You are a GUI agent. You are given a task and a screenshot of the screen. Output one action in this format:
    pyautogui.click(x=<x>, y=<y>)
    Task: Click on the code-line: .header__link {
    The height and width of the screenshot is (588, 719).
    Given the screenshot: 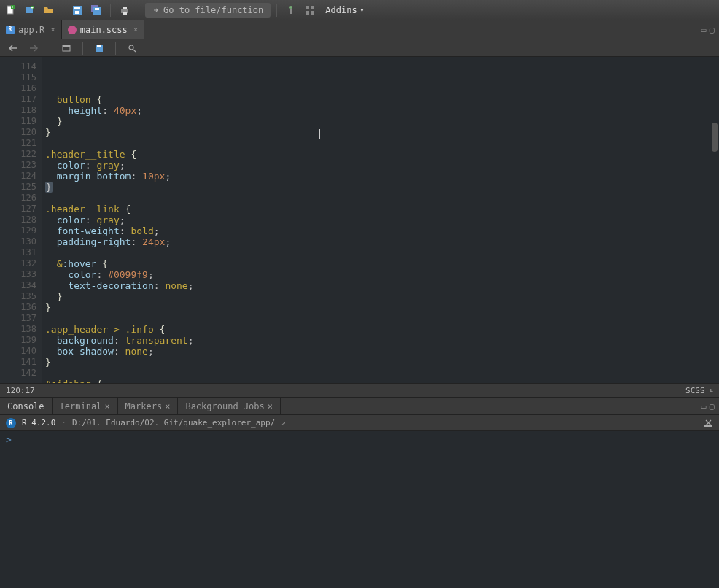 What is the action you would take?
    pyautogui.click(x=381, y=209)
    